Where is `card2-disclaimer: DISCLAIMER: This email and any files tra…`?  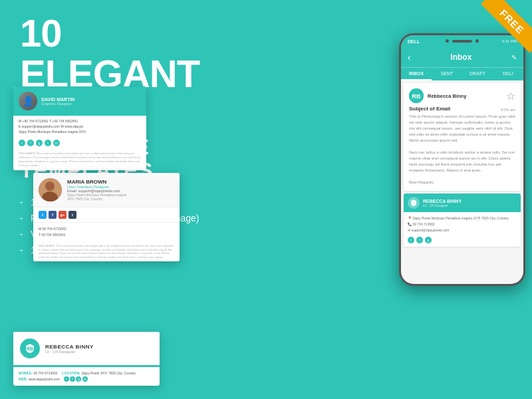 card2-disclaimer: DISCLAIMER: This email and any files tra… is located at coordinates (106, 251).